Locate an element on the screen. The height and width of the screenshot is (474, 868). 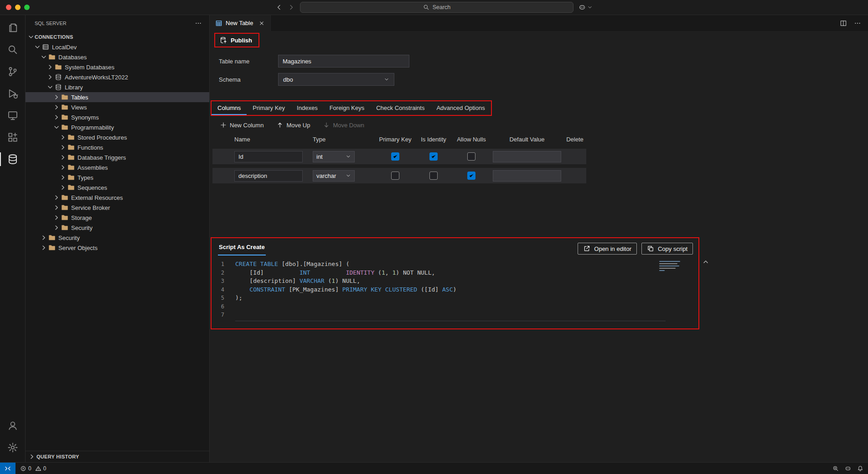
tree-item-database-triggers: Database Triggers is located at coordinates (118, 157).